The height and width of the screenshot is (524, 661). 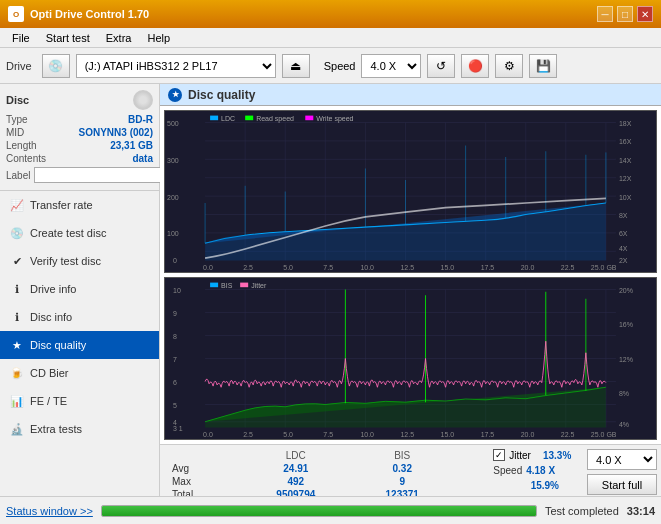 What do you see at coordinates (499, 455) in the screenshot?
I see `jitter-checkbox: ✓` at bounding box center [499, 455].